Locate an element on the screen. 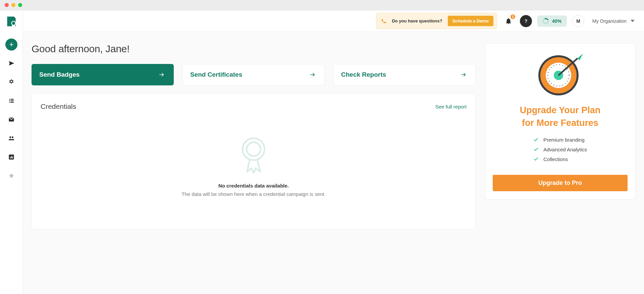 The height and width of the screenshot is (294, 644). organization-selector: My Organization is located at coordinates (613, 21).